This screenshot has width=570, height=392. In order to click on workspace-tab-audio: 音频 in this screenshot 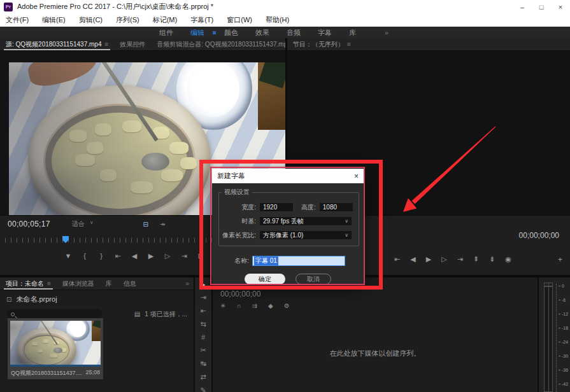, I will do `click(294, 33)`.